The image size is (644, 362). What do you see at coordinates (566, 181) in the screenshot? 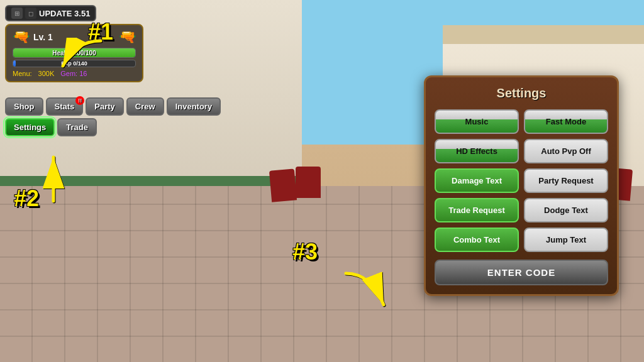
I see `party-request-button: Party Request` at bounding box center [566, 181].